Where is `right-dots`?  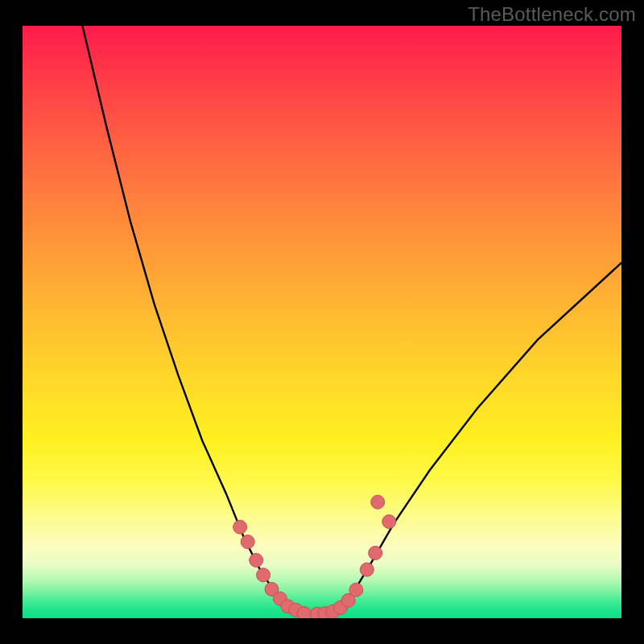 right-dots is located at coordinates (353, 557).